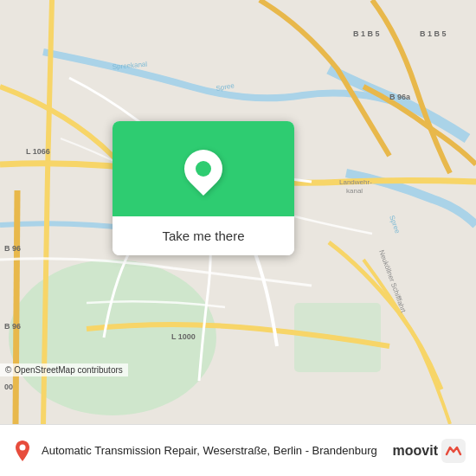 This screenshot has height=476, width=476. I want to click on take-me-there-button: Take me there, so click(203, 235).